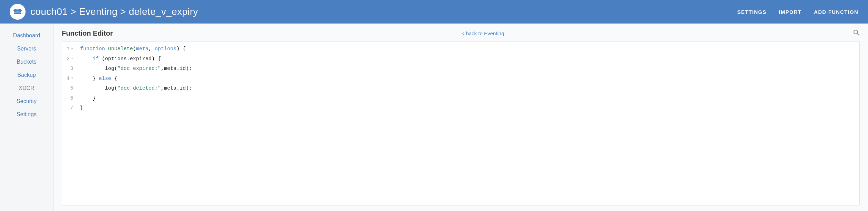 Image resolution: width=868 pixels, height=211 pixels. What do you see at coordinates (27, 88) in the screenshot?
I see `sidebar-item-xdcr: XDCR` at bounding box center [27, 88].